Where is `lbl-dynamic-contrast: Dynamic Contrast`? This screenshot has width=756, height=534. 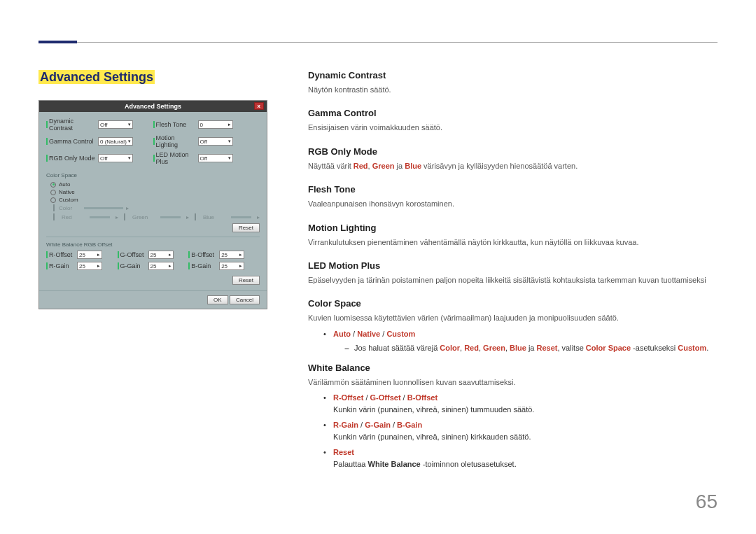 lbl-dynamic-contrast: Dynamic Contrast is located at coordinates (74, 125).